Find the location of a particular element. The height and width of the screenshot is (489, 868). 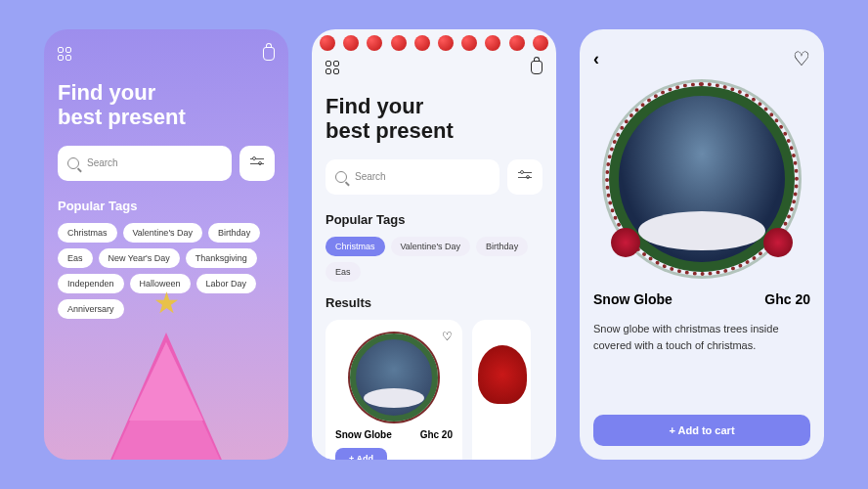

tag-independence: Independen is located at coordinates (91, 284).